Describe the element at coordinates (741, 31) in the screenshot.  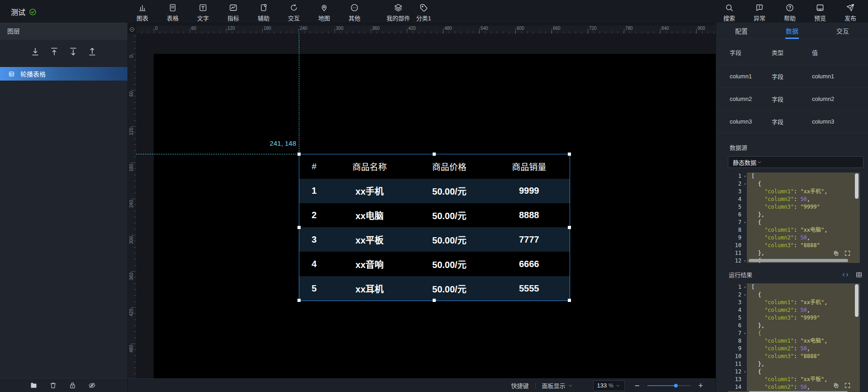
I see `tab-配置: 配置` at that location.